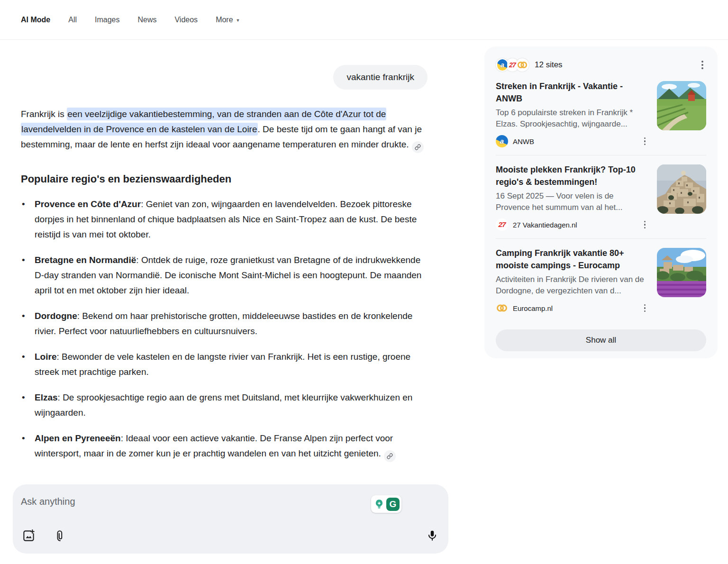 The width and height of the screenshot is (728, 564). I want to click on grammarly-g-icon: G, so click(393, 504).